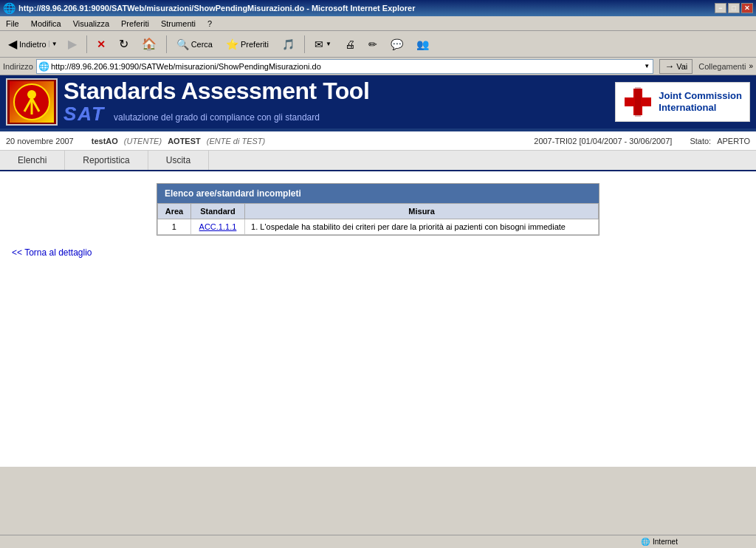 This screenshot has height=548, width=756. I want to click on info-stato-label: Stato:, so click(700, 141).